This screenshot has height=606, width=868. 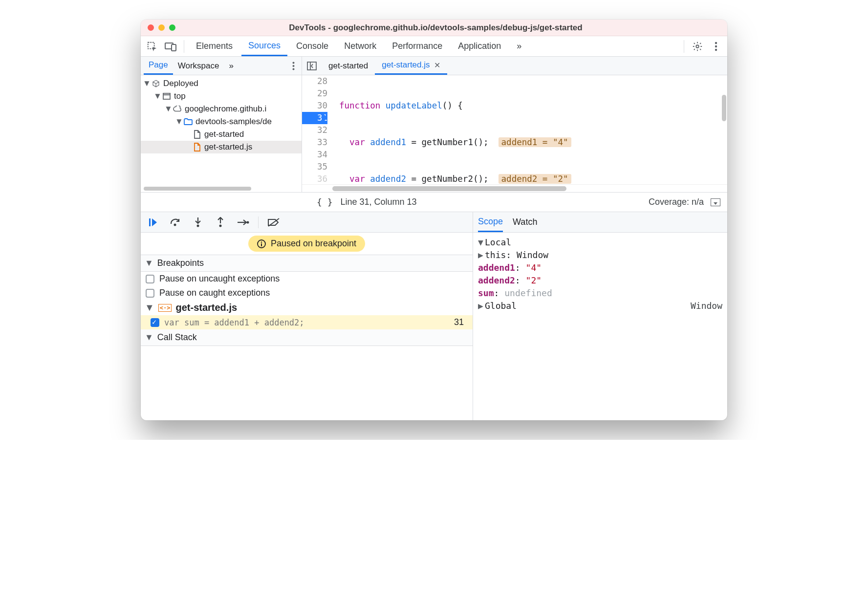 I want to click on window-title: DevTools - googlechrome.github.io/devtoo…, so click(x=448, y=28).